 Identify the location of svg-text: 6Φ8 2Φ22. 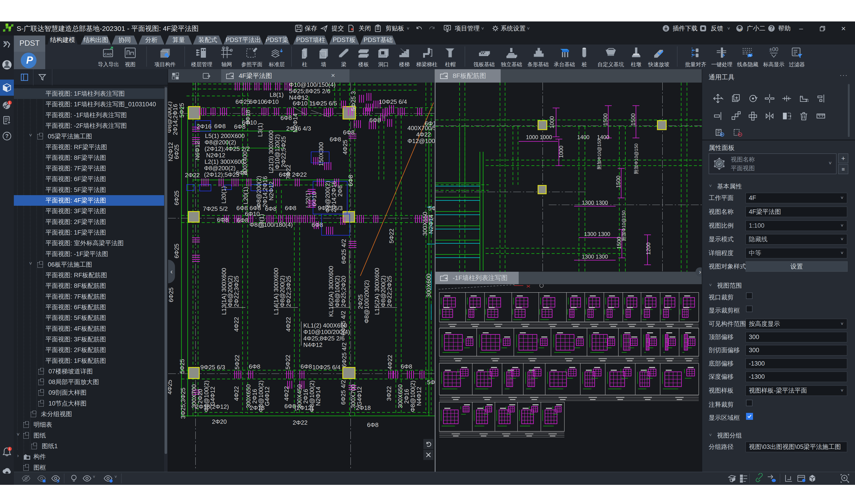
(293, 175).